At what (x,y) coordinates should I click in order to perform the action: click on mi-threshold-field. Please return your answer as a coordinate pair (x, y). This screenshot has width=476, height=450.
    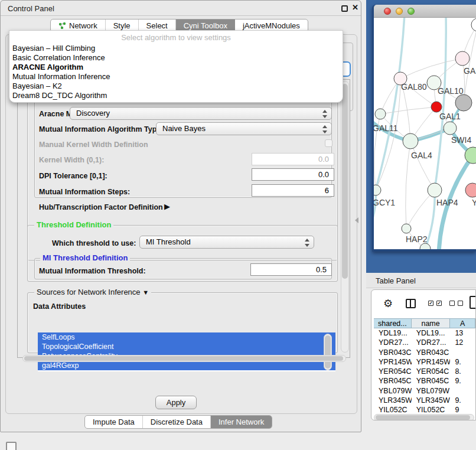
    Looking at the image, I should click on (291, 269).